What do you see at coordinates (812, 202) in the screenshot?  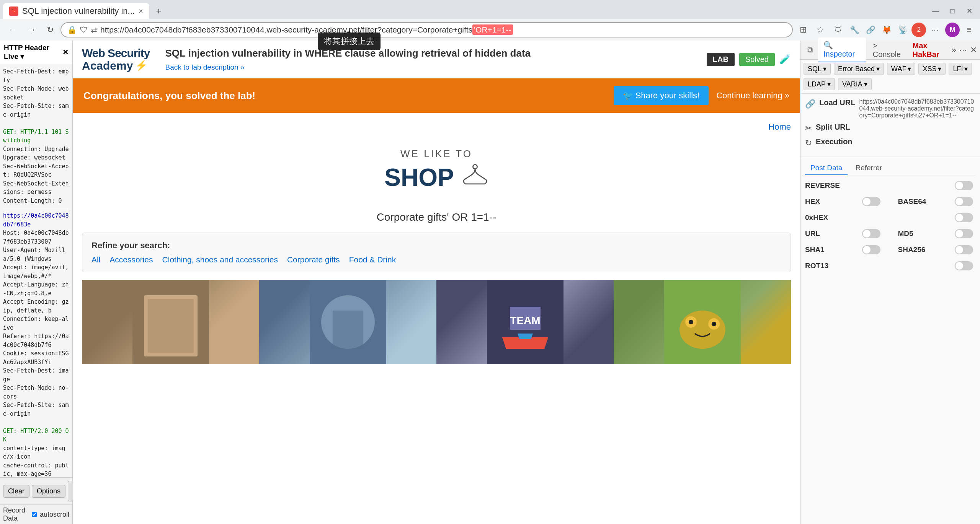 I see `hex-label: HEX` at bounding box center [812, 202].